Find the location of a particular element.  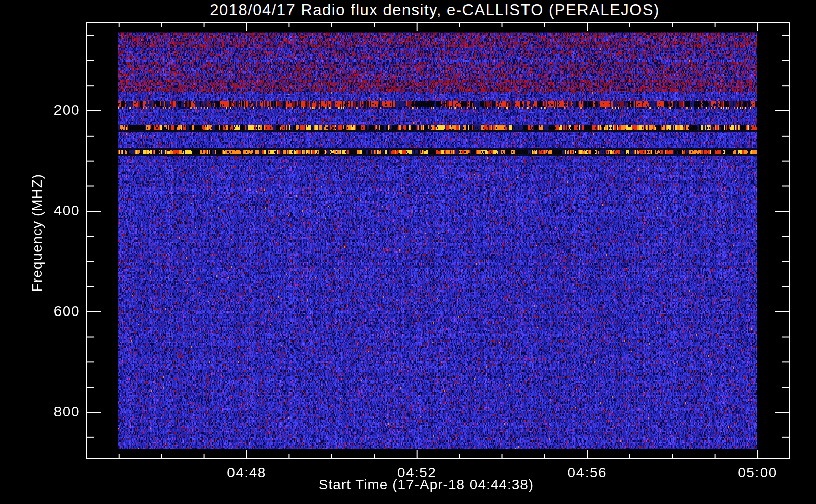

chart-title: 2018/04/17 Radio flux density, e-CALLIST… is located at coordinates (435, 10).